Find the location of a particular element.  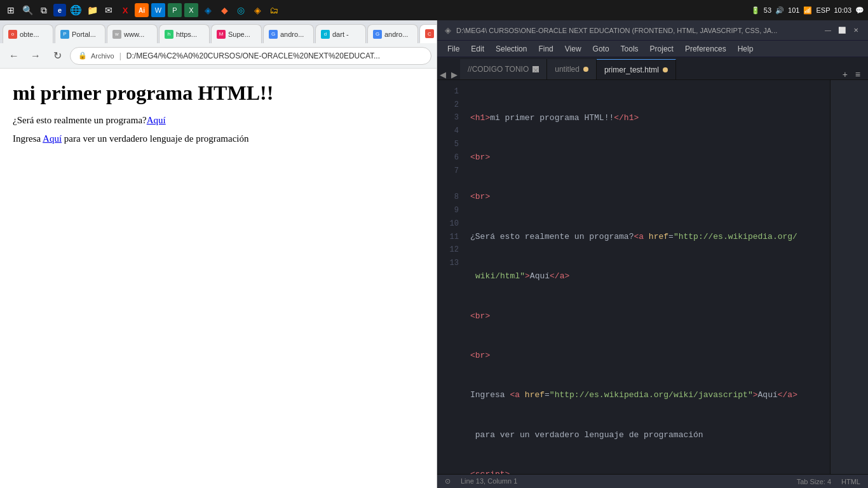

battery-level: 53 is located at coordinates (768, 10).